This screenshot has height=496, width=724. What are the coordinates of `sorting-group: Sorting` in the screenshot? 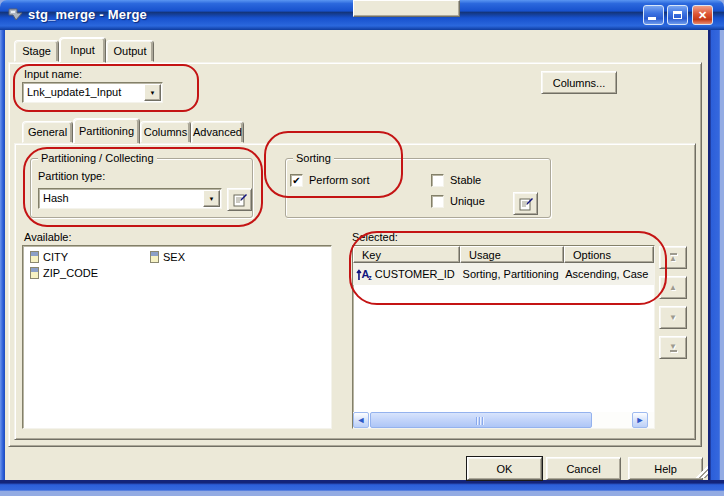 It's located at (418, 188).